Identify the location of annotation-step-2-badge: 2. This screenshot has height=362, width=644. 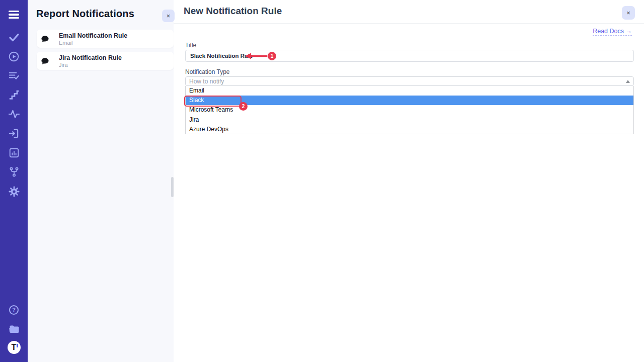
(244, 107).